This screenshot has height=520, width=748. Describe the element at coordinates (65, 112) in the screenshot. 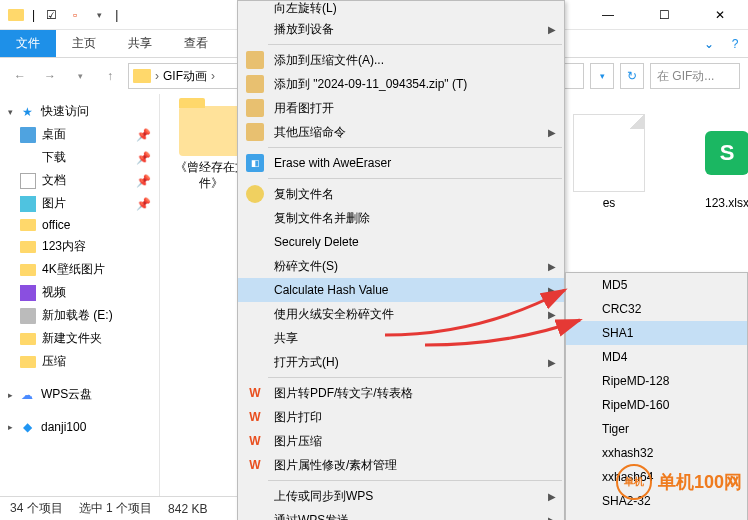

I see `sidebar-label: 快速访问` at that location.